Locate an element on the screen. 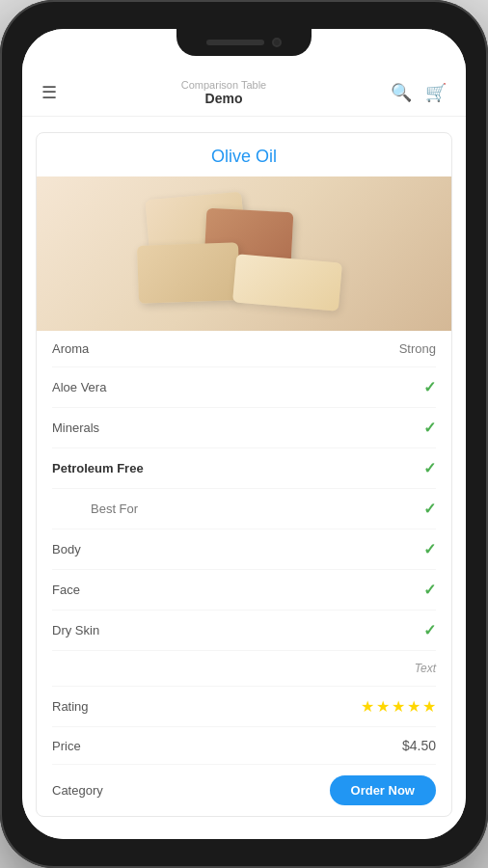 The height and width of the screenshot is (868, 488). check-body: ✓ is located at coordinates (430, 550).